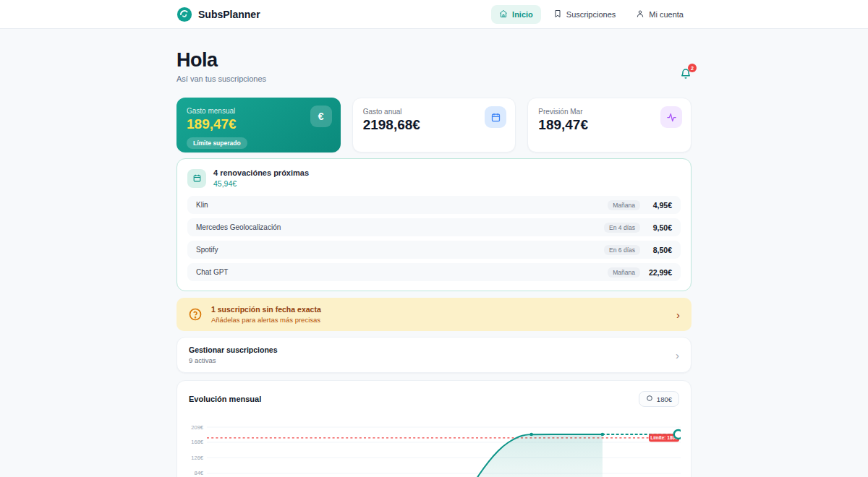  Describe the element at coordinates (221, 61) in the screenshot. I see `page-title: Hola` at that location.